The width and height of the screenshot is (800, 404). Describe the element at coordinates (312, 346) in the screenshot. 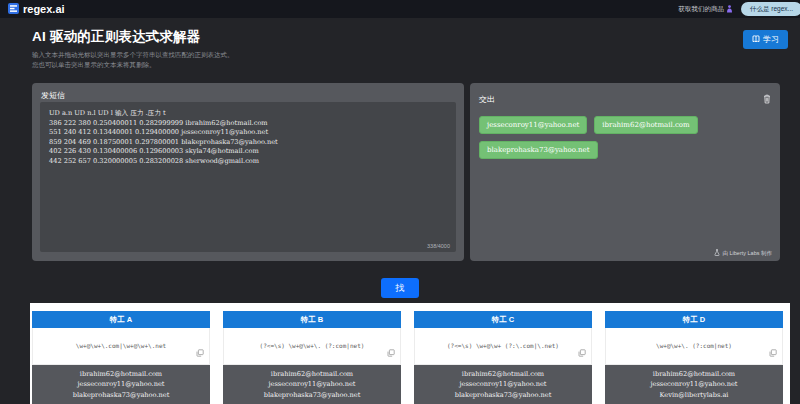

I see `agent-regex: (?<=\s) \w+@\w+\. (?:com|net)` at that location.